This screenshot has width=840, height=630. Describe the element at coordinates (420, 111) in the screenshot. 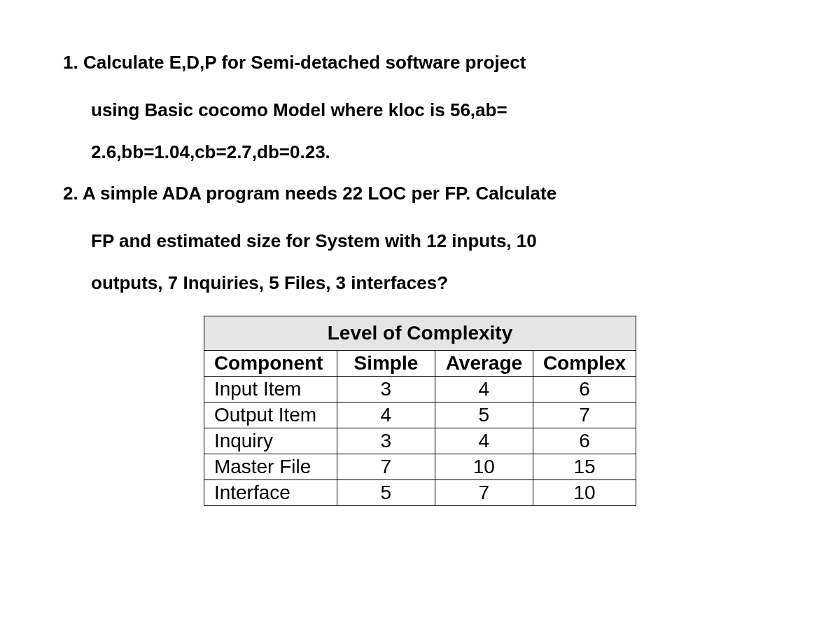

I see `question-1-line2: using Basic cocomo Model where kloc is 5…` at that location.